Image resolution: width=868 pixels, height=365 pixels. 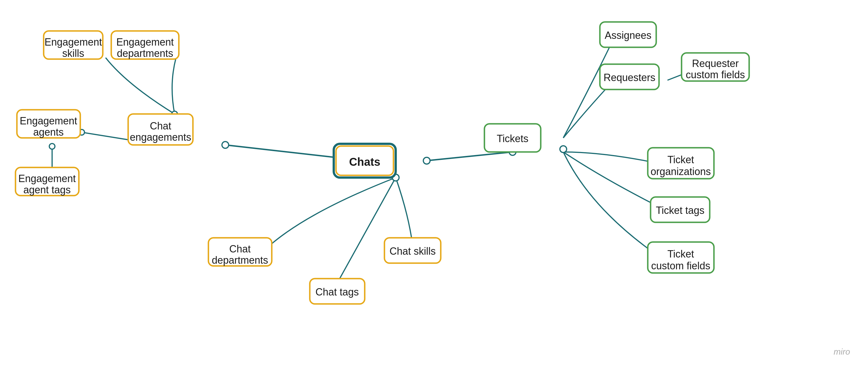 What do you see at coordinates (240, 260) in the screenshot?
I see `chat-departments-label2: departments` at bounding box center [240, 260].